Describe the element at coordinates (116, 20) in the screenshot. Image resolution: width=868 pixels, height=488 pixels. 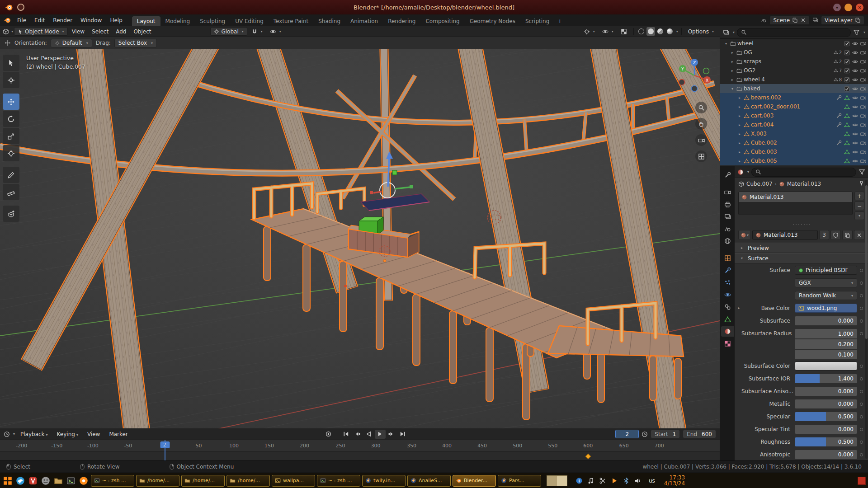
I see `menu-help: Help` at that location.